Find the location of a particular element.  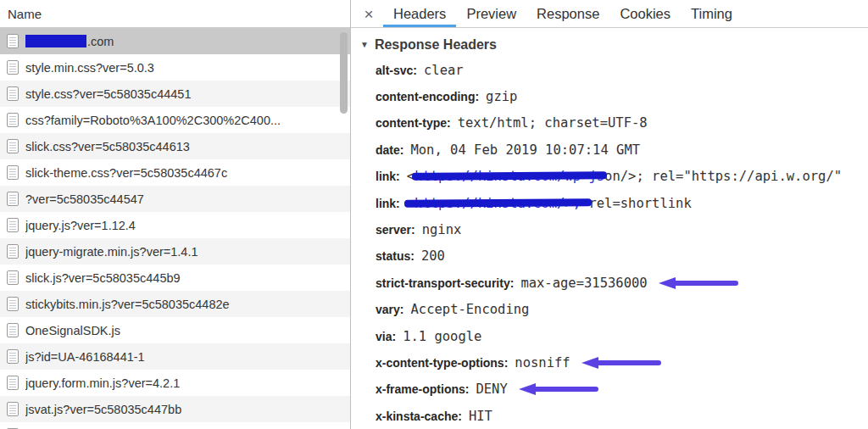

response-header-row: alt-svc: clear is located at coordinates (622, 70).